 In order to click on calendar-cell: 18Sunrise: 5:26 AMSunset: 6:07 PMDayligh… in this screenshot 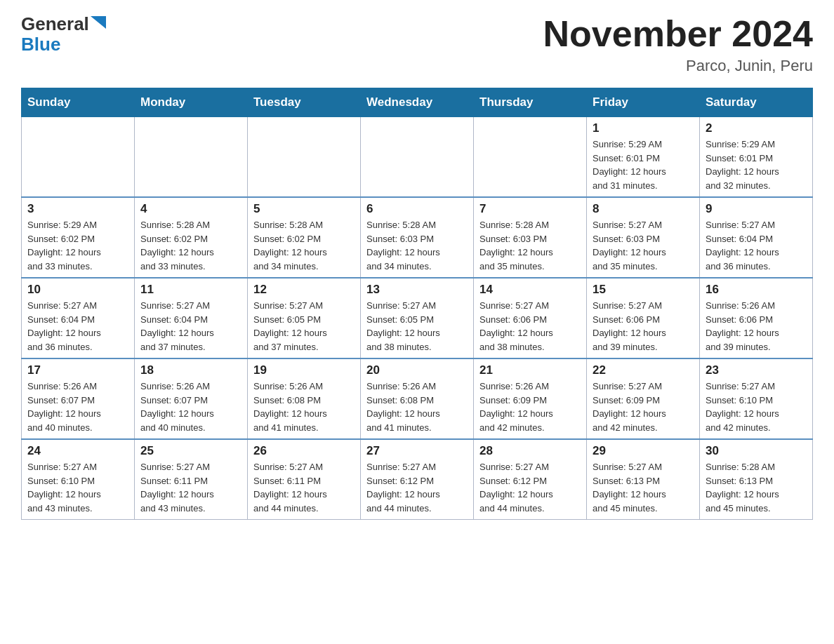, I will do `click(191, 398)`.